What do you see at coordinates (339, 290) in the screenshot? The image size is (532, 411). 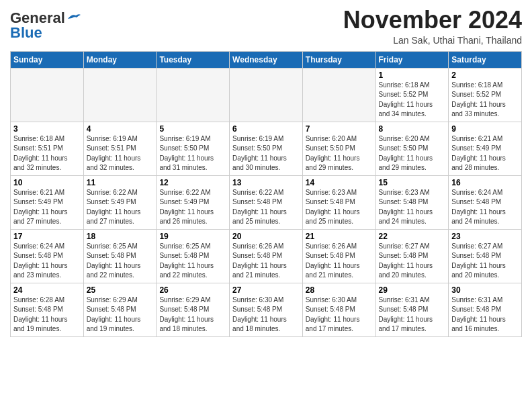 I see `day-number: 28` at bounding box center [339, 290].